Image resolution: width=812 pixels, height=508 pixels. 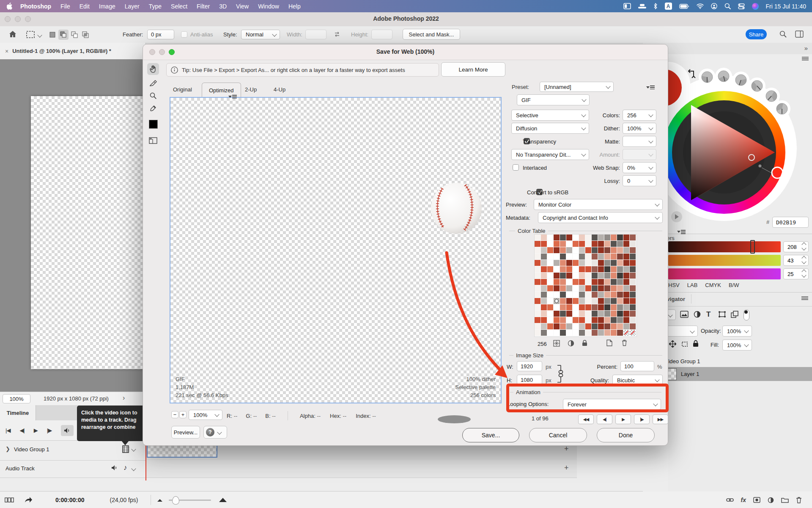 I want to click on panels-icon, so click(x=799, y=34).